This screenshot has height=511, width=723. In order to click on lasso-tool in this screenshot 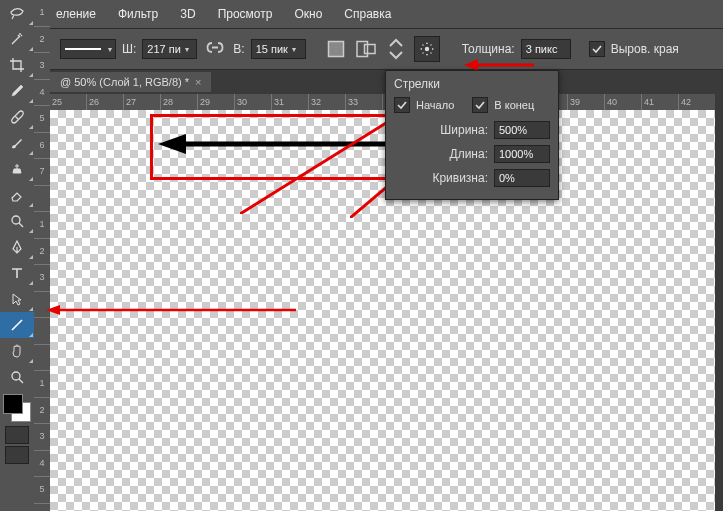, I will do `click(17, 13)`.